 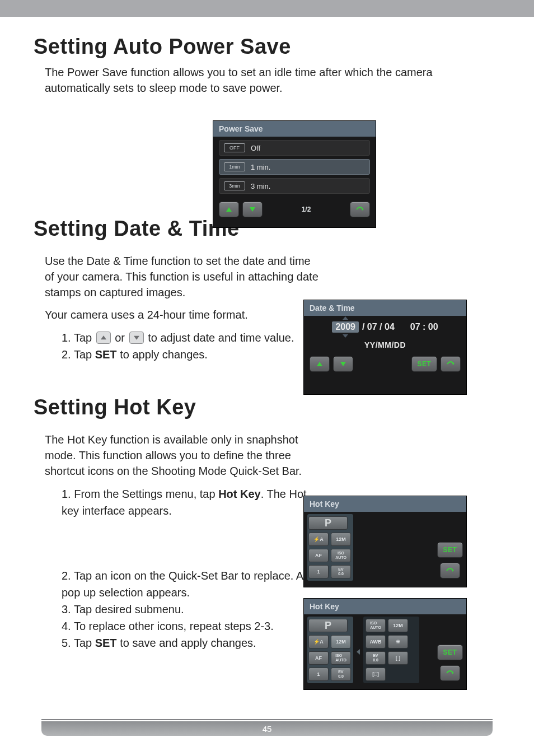 I want to click on hotkey-step-5: 5. Tap SET to save and apply changes., so click(x=190, y=643).